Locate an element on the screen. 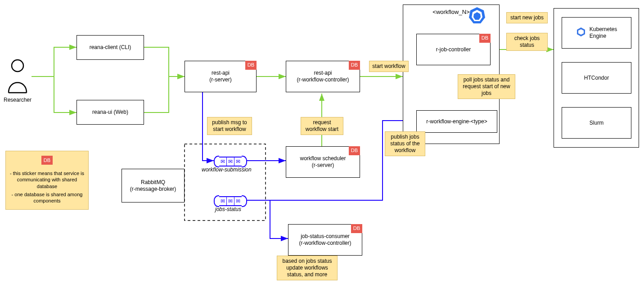  rest-api-wfc-l2: (r-workflow-controller) is located at coordinates (323, 80).